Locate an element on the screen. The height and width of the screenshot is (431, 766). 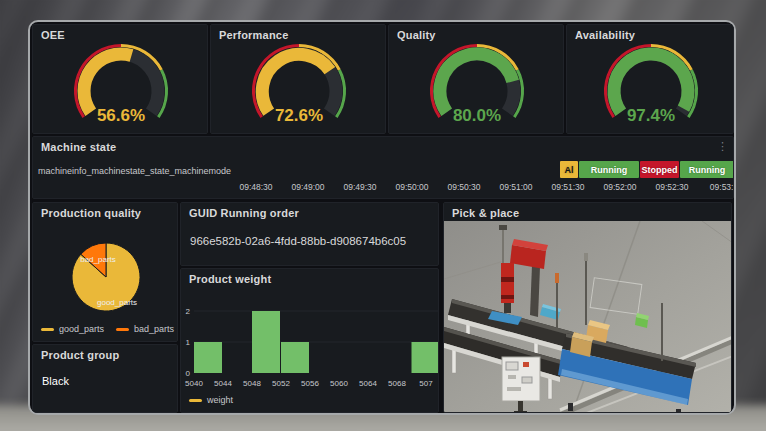
product-group-value: Black is located at coordinates (56, 381).